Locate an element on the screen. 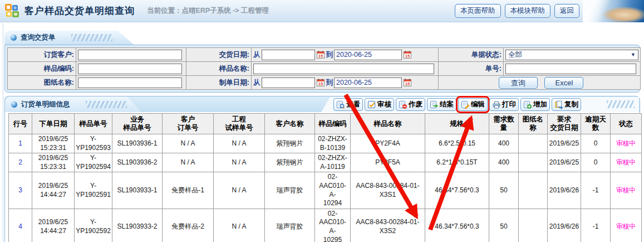 The image size is (644, 242). audit-button: 审核 is located at coordinates (380, 105).